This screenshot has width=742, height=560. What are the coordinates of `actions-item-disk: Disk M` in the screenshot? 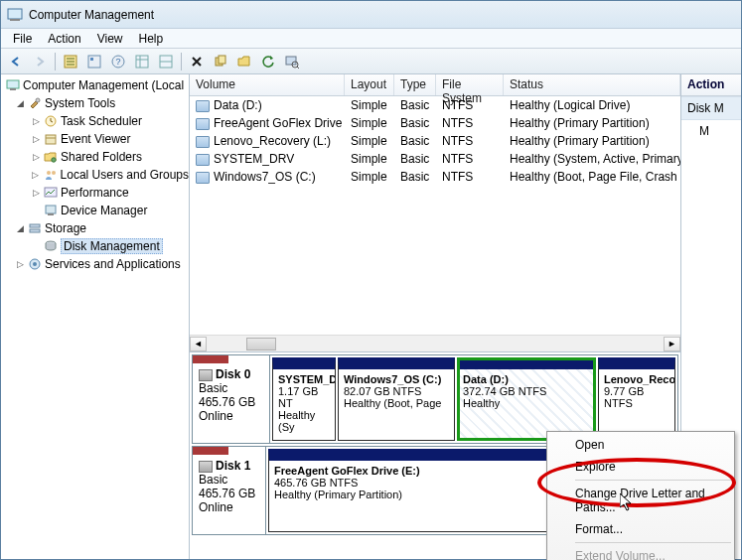 It's located at (711, 108).